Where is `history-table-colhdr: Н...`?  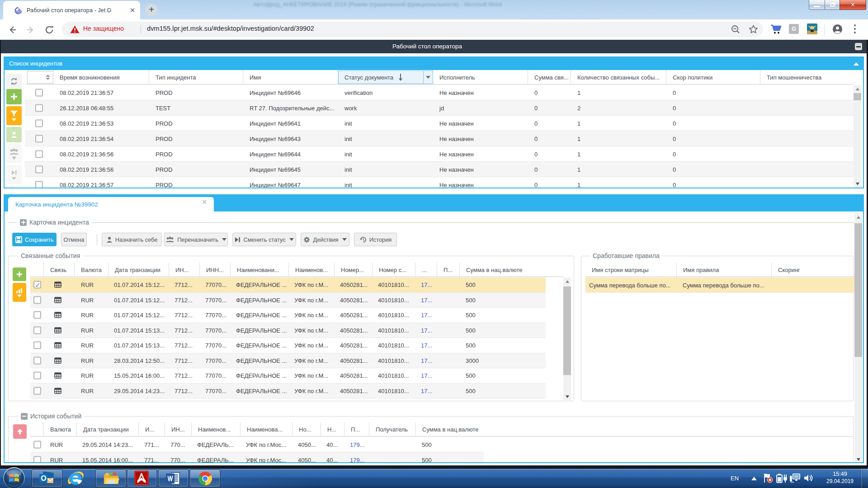
history-table-colhdr: Н... is located at coordinates (333, 429).